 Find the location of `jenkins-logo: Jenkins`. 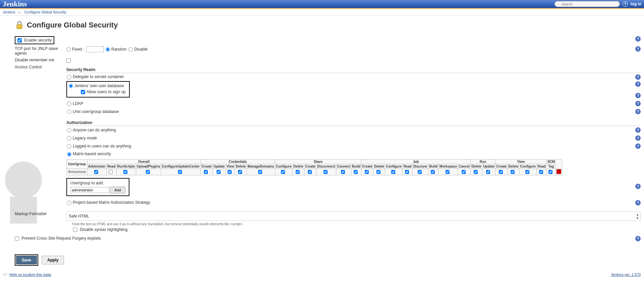

jenkins-logo: Jenkins is located at coordinates (15, 4).